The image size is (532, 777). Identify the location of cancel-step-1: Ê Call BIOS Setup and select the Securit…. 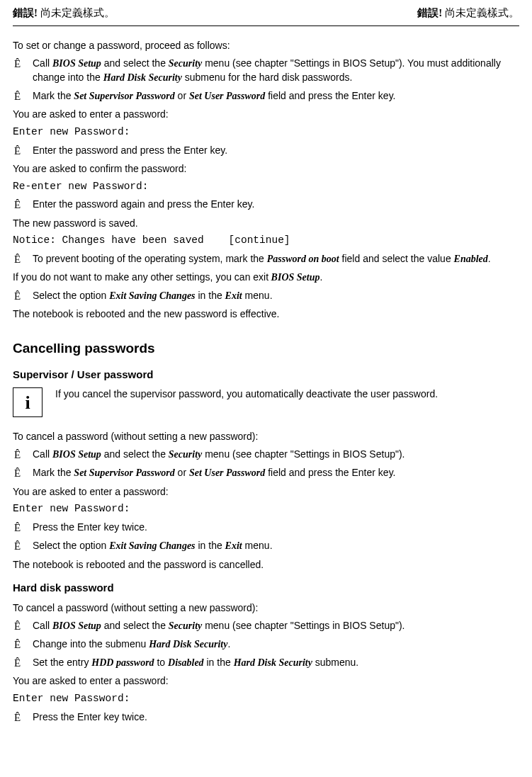
(266, 455).